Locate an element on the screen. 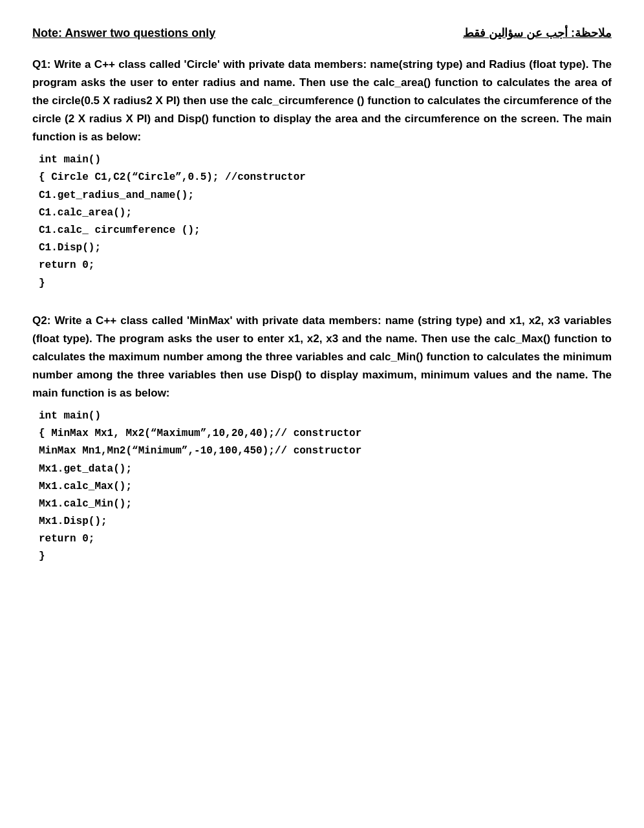 This screenshot has width=644, height=828. q1-code-line-2: C1.get_radius_and_name(); is located at coordinates (325, 195).